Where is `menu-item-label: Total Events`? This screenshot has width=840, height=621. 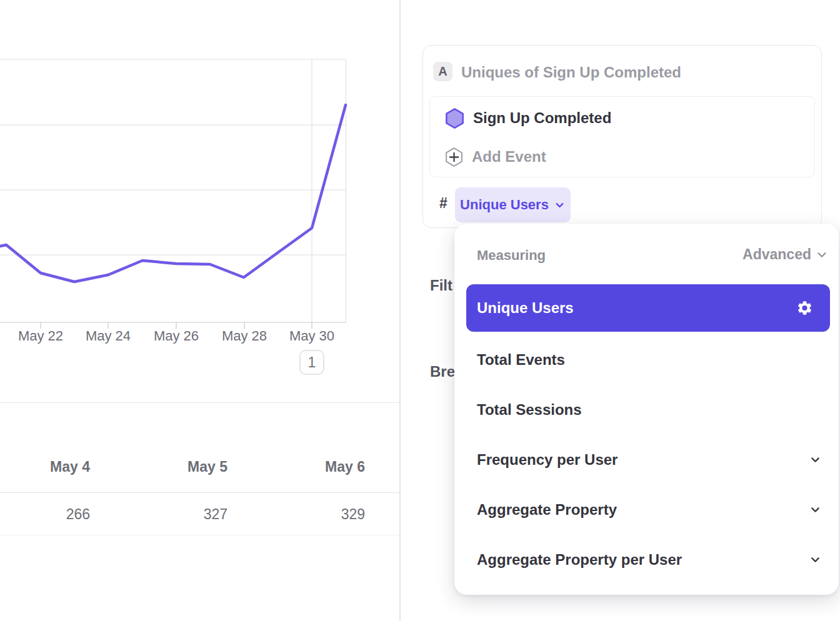
menu-item-label: Total Events is located at coordinates (521, 360).